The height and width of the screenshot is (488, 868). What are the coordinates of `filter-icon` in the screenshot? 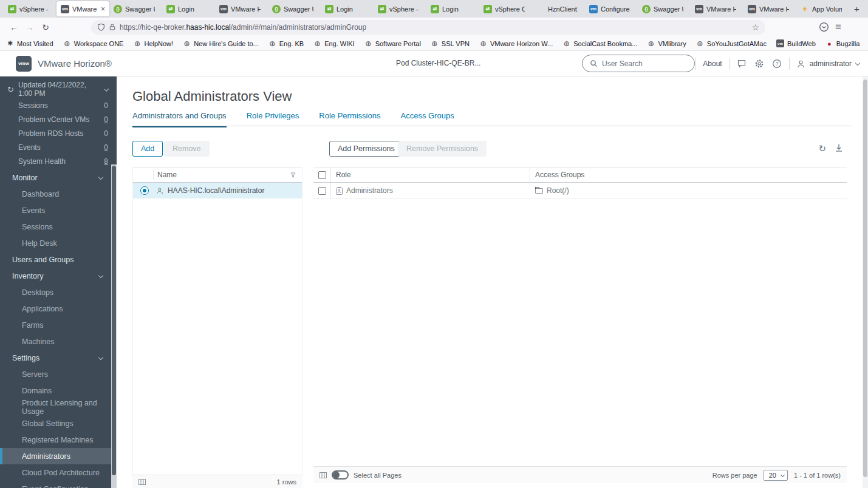 It's located at (293, 175).